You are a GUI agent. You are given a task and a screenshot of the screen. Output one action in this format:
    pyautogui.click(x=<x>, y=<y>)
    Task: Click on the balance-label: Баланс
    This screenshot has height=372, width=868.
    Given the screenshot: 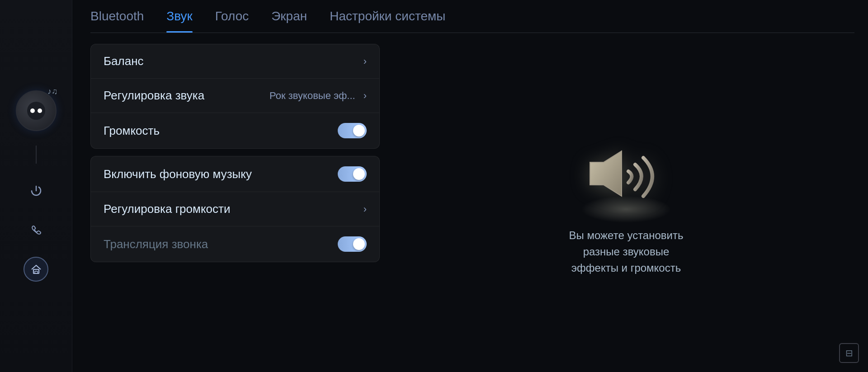 What is the action you would take?
    pyautogui.click(x=124, y=61)
    